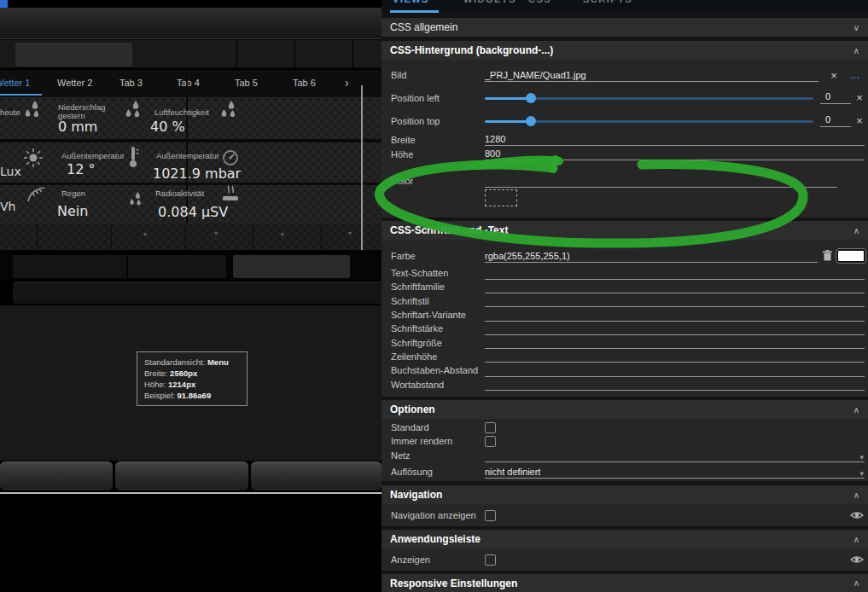 The height and width of the screenshot is (592, 868). What do you see at coordinates (182, 384) in the screenshot?
I see `info-value: 1214px` at bounding box center [182, 384].